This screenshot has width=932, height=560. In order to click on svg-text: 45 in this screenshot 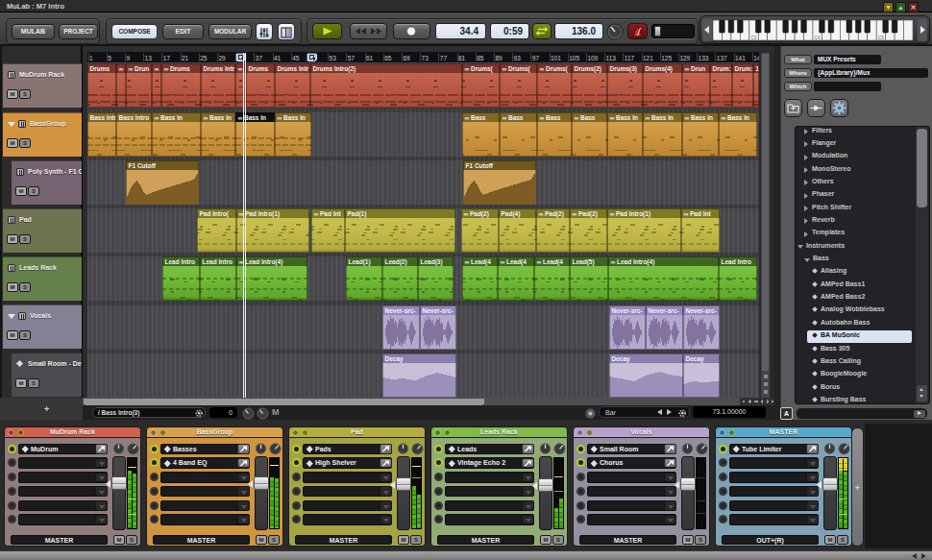, I will do `click(296, 58)`.